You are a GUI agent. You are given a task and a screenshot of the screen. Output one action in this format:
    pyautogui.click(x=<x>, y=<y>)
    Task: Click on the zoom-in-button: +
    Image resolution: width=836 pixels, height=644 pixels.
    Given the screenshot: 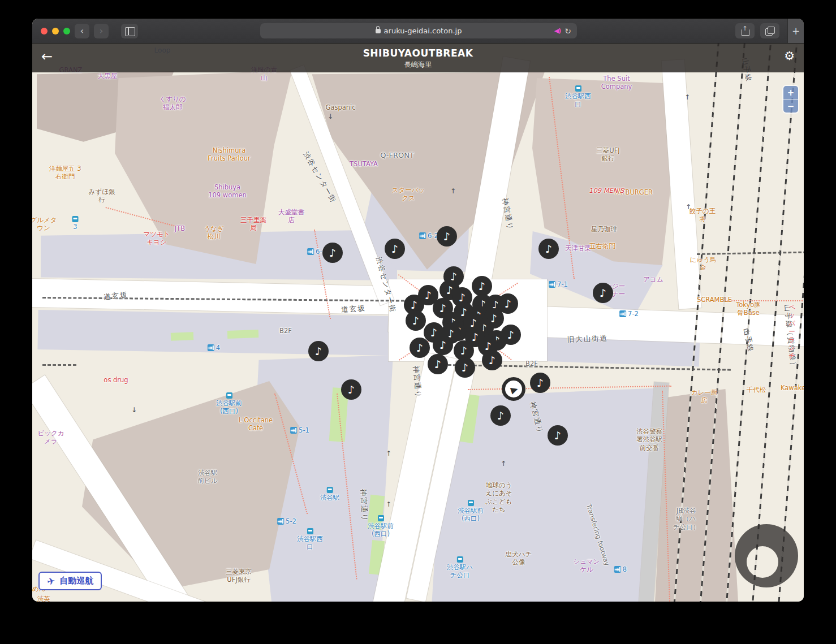 What is the action you would take?
    pyautogui.click(x=791, y=93)
    